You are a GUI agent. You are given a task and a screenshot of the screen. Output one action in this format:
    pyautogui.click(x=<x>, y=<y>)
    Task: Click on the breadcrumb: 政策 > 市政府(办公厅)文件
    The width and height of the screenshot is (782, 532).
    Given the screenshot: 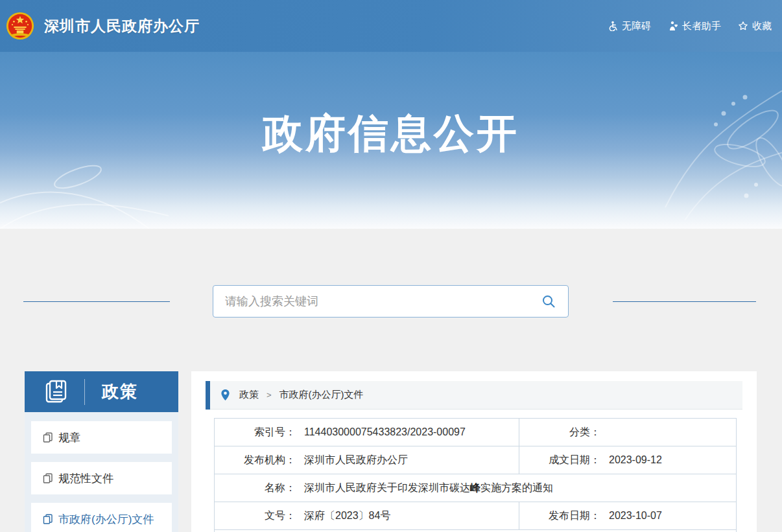 What is the action you would take?
    pyautogui.click(x=474, y=395)
    